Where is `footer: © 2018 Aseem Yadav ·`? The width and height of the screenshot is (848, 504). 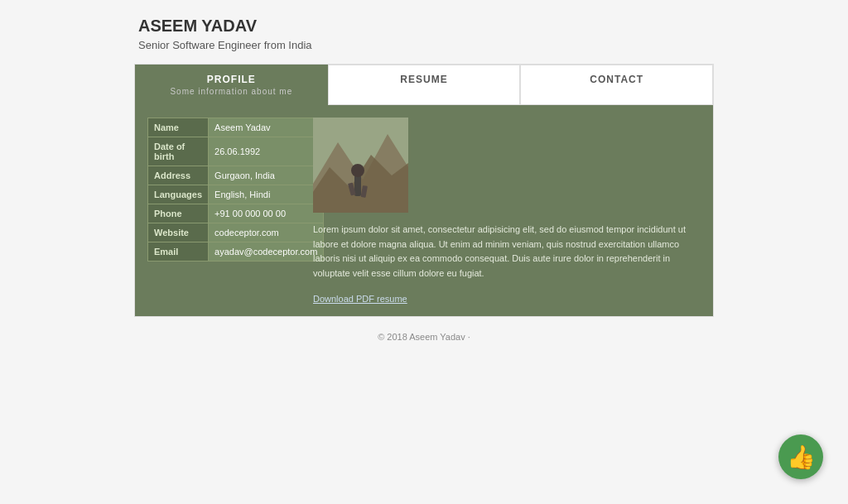
footer: © 2018 Aseem Yadav · is located at coordinates (424, 337).